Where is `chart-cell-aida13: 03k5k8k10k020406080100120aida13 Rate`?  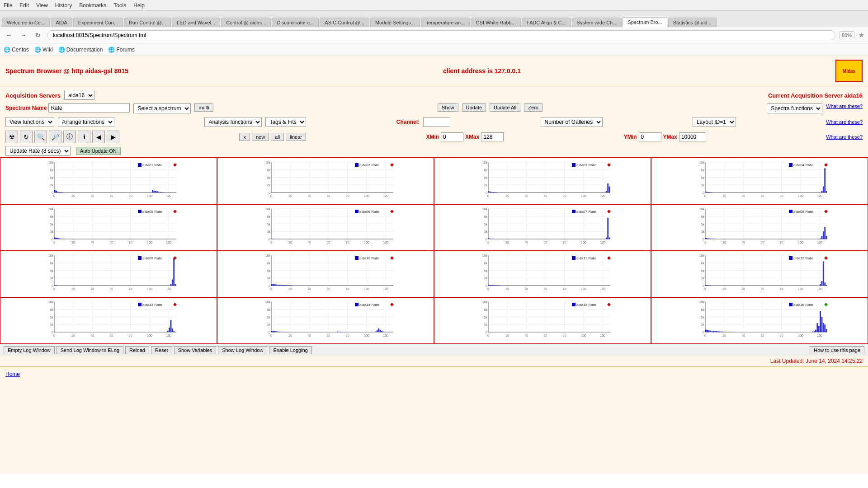
chart-cell-aida13: 03k5k8k10k020406080100120aida13 Rate is located at coordinates (108, 321).